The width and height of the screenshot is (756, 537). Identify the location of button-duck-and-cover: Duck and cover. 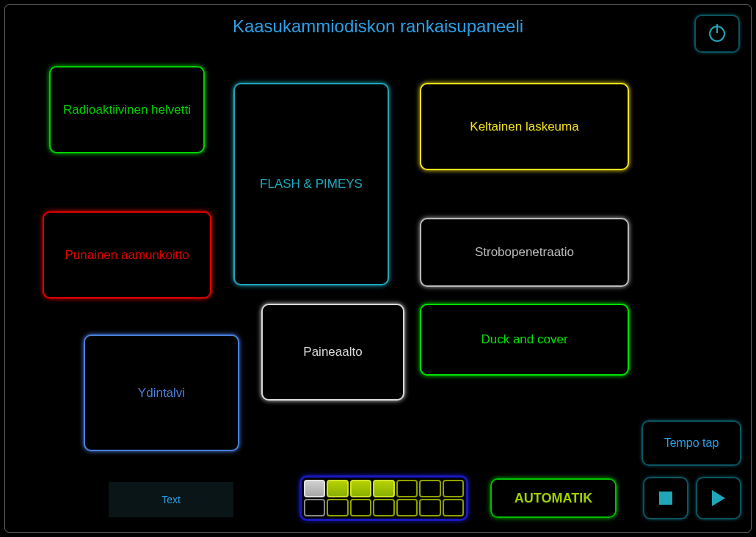
(524, 340).